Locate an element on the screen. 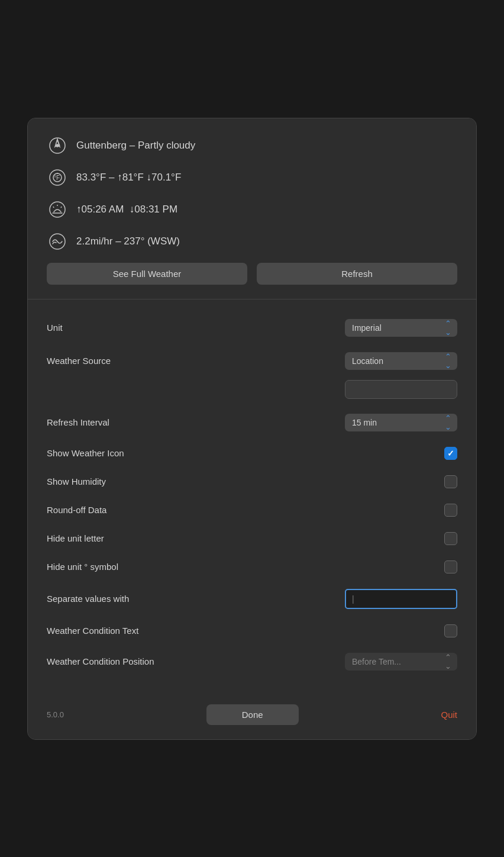 This screenshot has height=857, width=504. location-icon is located at coordinates (57, 146).